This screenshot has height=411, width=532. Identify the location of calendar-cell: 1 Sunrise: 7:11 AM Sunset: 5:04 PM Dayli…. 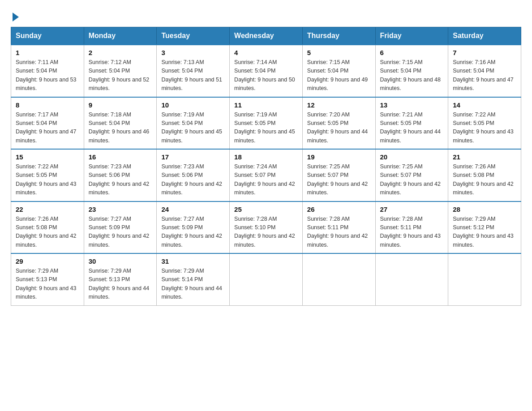
(47, 71).